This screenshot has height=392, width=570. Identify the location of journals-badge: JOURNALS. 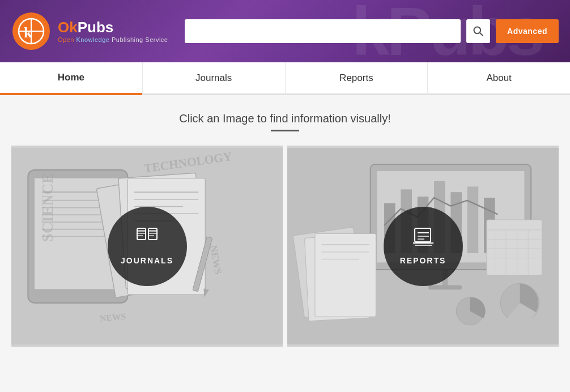
(147, 246).